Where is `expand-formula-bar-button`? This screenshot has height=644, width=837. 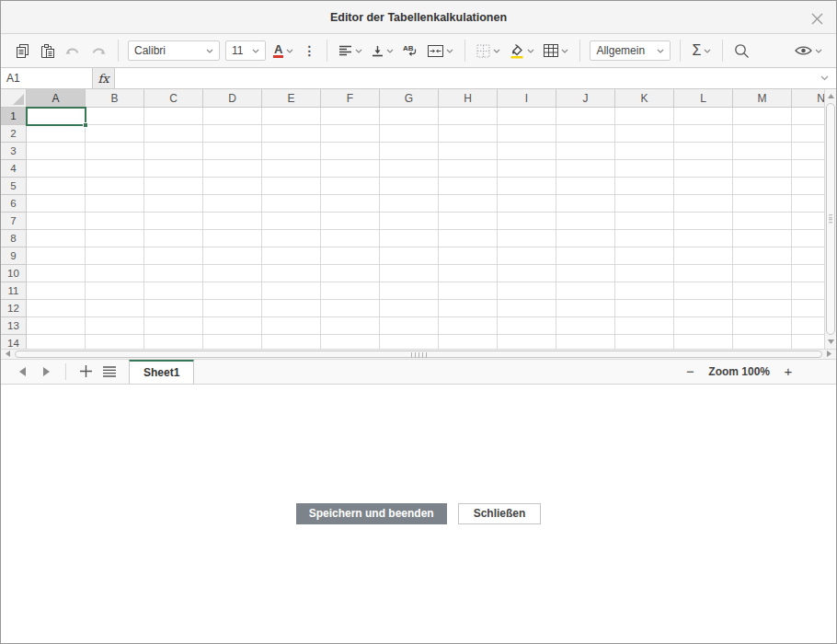
expand-formula-bar-button is located at coordinates (824, 78).